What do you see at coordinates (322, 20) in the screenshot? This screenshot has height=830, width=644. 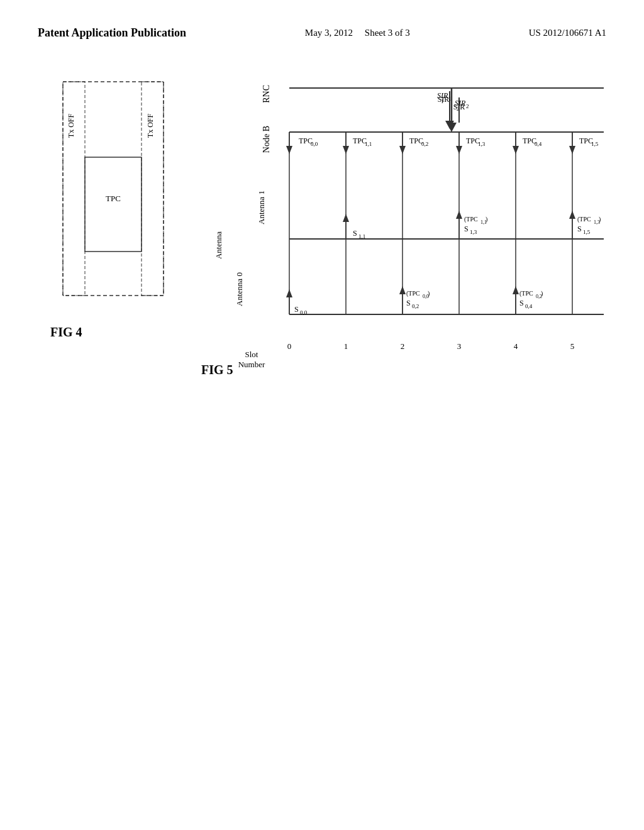 I see `page-header: Patent Application Publication May 3, 20…` at bounding box center [322, 20].